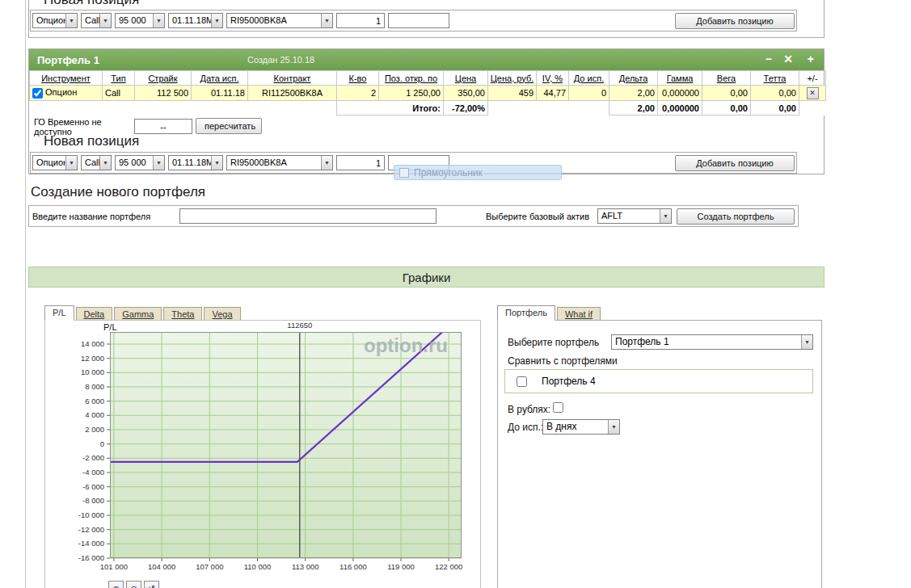 This screenshot has width=911, height=588. Describe the element at coordinates (299, 325) in the screenshot. I see `svg-text: 112650` at that location.